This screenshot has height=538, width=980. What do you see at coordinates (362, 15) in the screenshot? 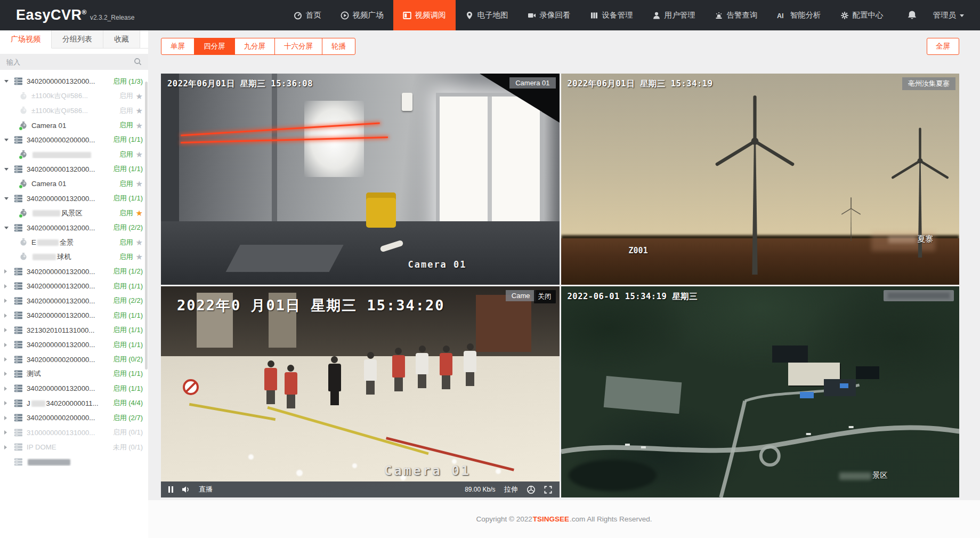
I see `nav-item-play: 视频广场` at bounding box center [362, 15].